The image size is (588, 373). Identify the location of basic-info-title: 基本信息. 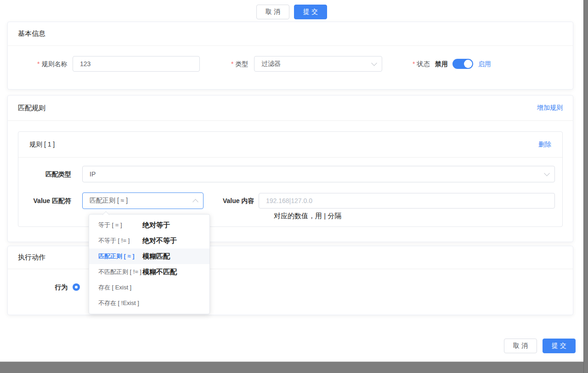
(32, 34).